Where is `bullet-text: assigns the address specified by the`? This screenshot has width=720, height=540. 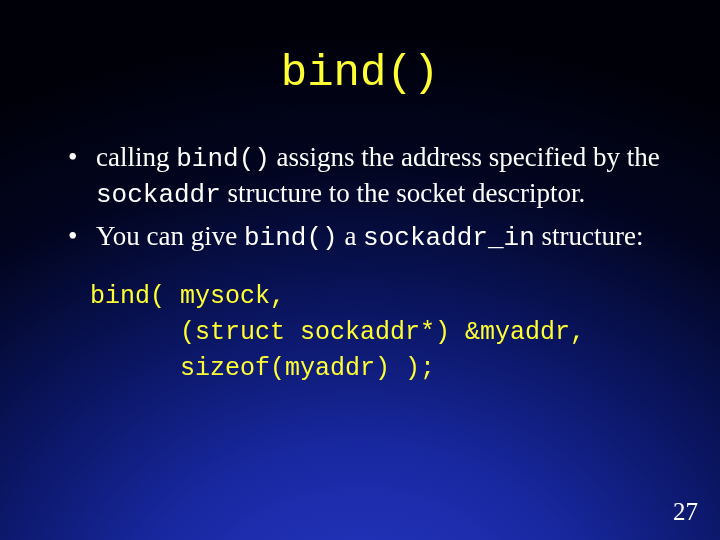 bullet-text: assigns the address specified by the is located at coordinates (465, 157).